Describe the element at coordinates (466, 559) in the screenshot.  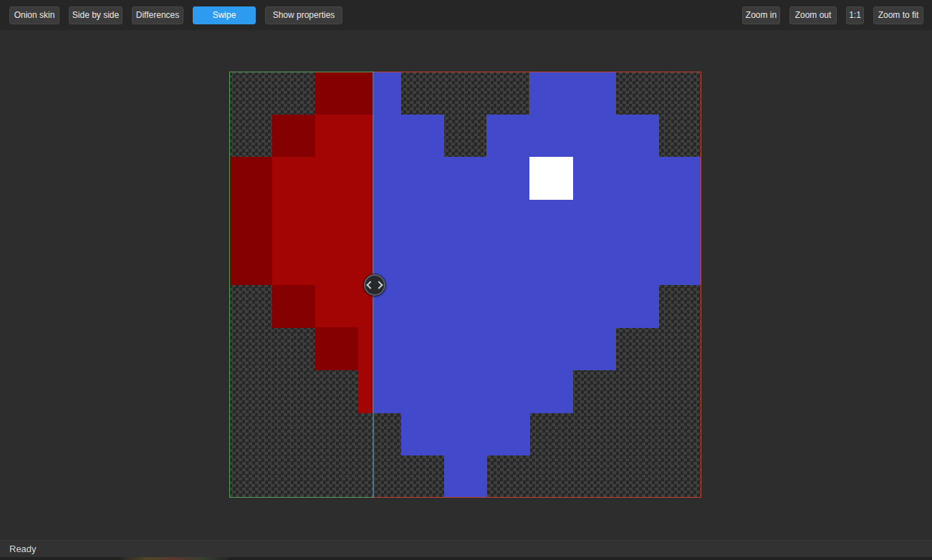
I see `bottom-edge` at that location.